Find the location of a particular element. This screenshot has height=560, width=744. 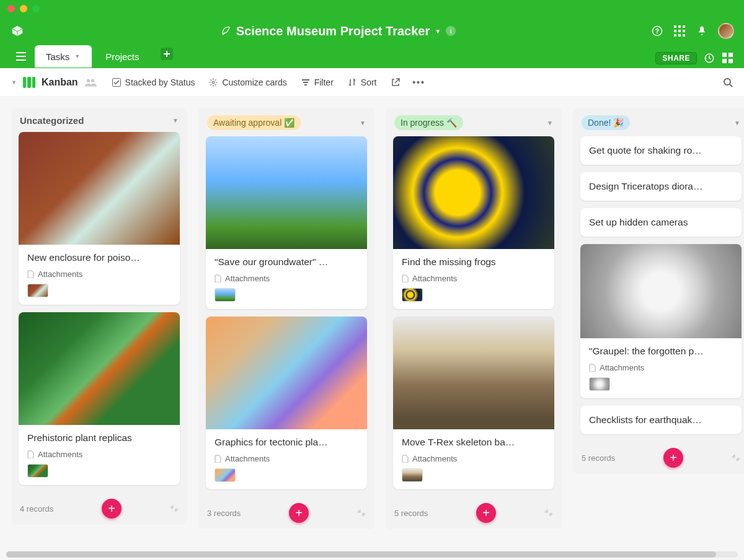

horizontal-scrollbar is located at coordinates (372, 554).